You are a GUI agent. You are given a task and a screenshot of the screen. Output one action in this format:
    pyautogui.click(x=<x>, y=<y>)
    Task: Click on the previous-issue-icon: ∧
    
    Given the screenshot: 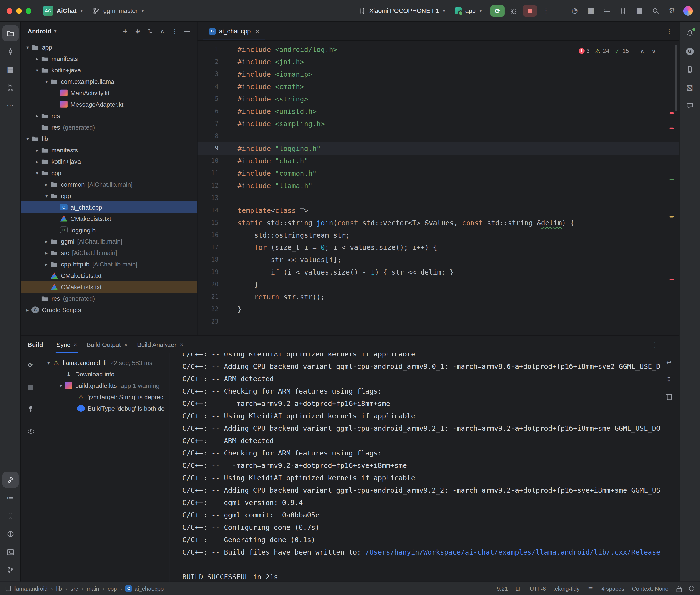 What is the action you would take?
    pyautogui.click(x=642, y=51)
    